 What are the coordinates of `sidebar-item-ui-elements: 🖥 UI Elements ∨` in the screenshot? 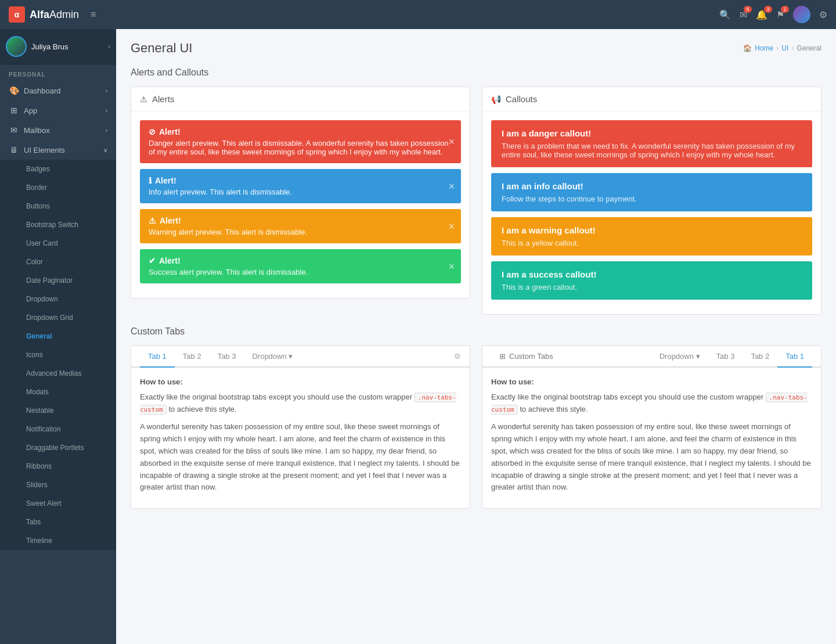 It's located at (58, 150).